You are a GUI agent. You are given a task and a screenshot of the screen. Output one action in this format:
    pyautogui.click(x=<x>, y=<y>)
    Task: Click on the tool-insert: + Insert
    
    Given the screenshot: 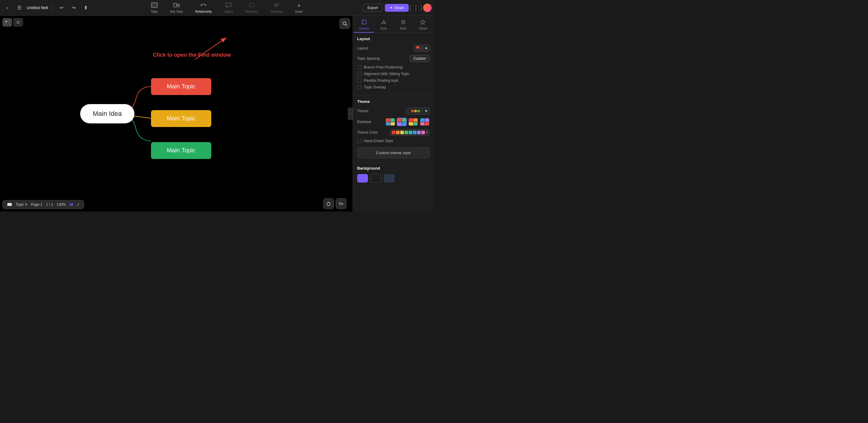 What is the action you would take?
    pyautogui.click(x=299, y=8)
    